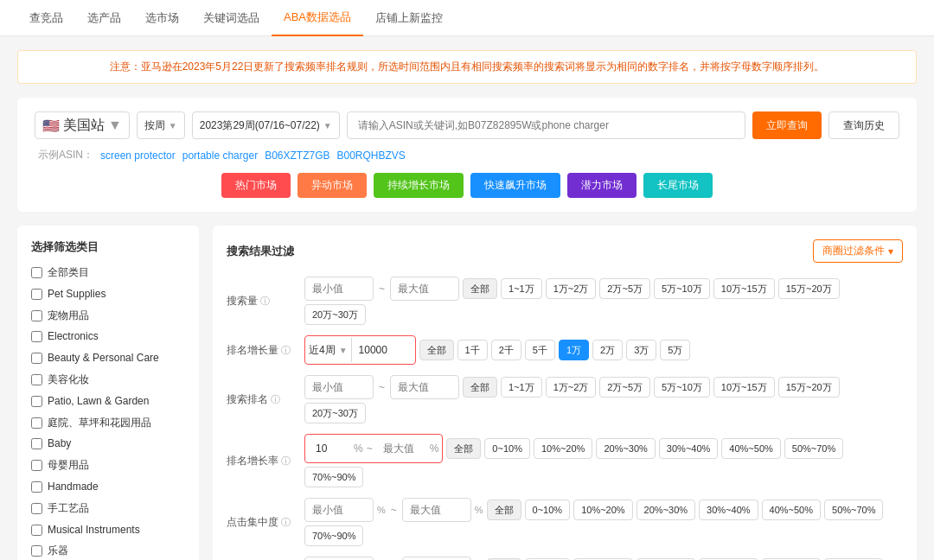 This screenshot has height=560, width=934. I want to click on sidebar-item-electronics: Electronics, so click(108, 337).